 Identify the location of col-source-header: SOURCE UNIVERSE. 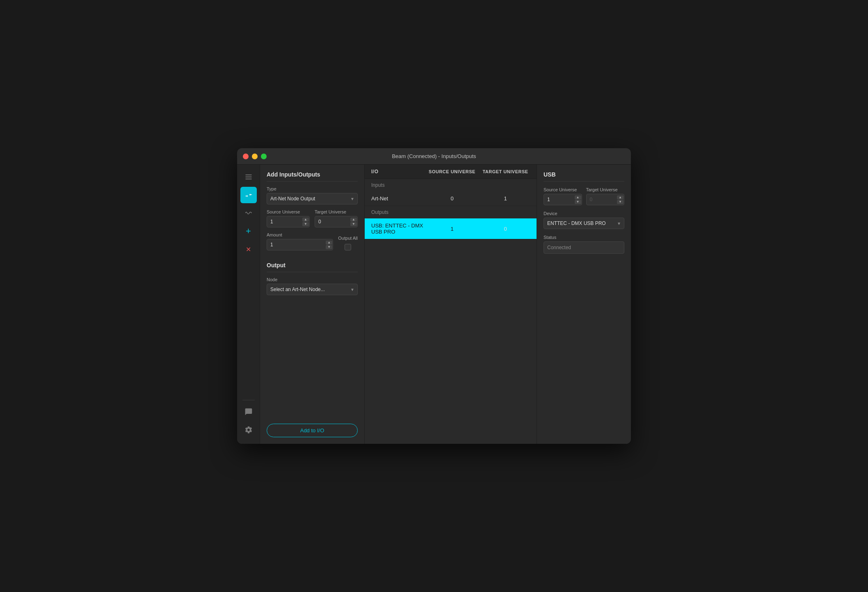
(452, 172).